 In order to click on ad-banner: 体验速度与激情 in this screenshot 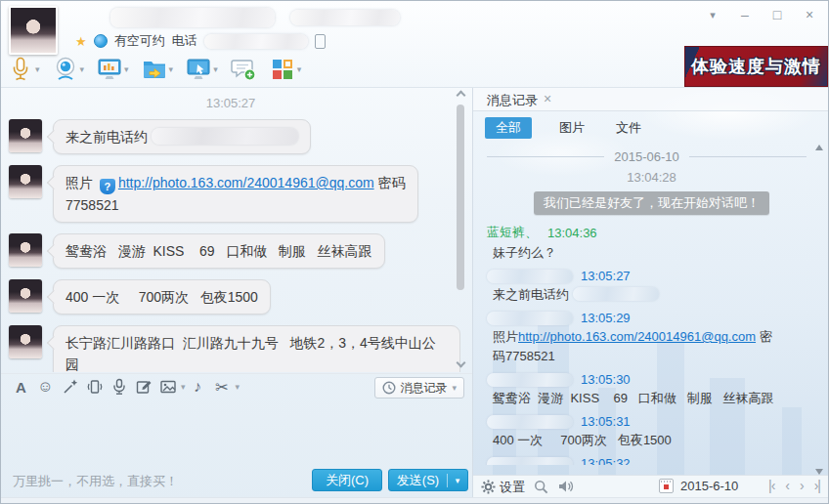, I will do `click(757, 66)`.